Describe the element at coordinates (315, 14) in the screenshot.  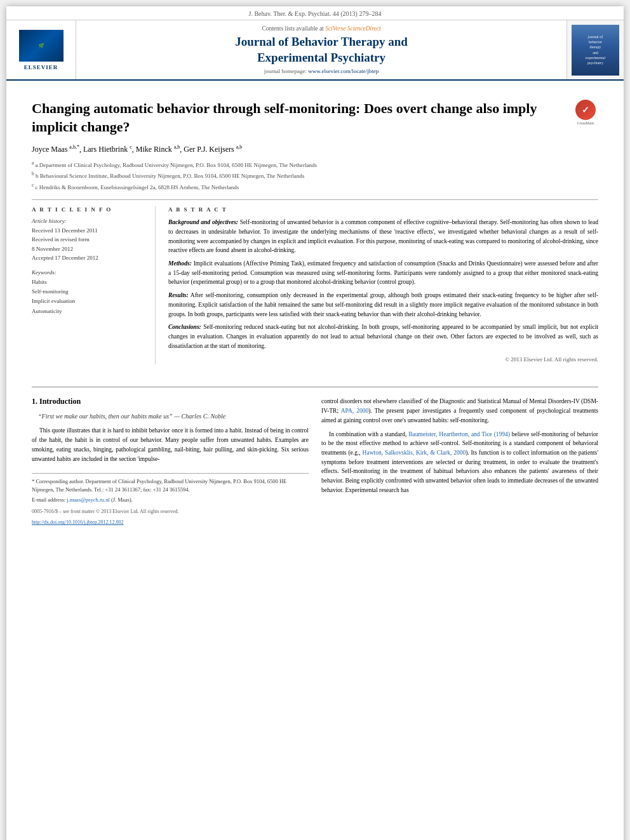
I see `citation-text: J. Behav. Ther. & Exp. Psychiat. 44 (201…` at that location.